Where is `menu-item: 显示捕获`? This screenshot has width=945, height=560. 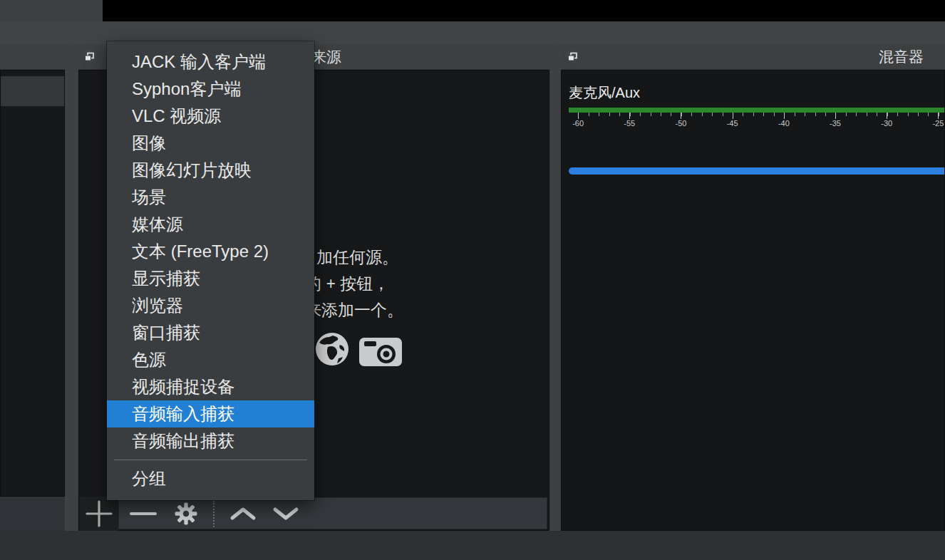 menu-item: 显示捕获 is located at coordinates (211, 279).